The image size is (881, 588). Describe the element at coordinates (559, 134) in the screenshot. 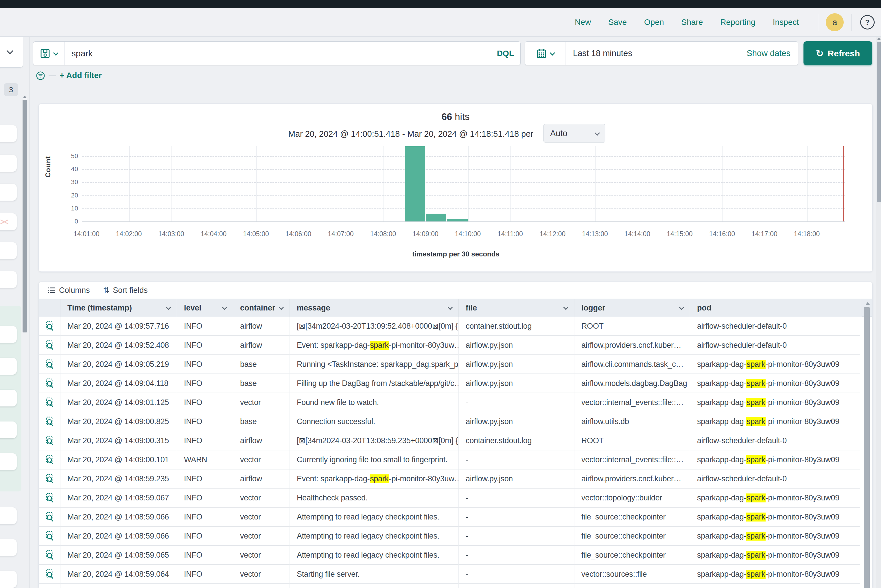

I see `interval-value: Auto` at that location.